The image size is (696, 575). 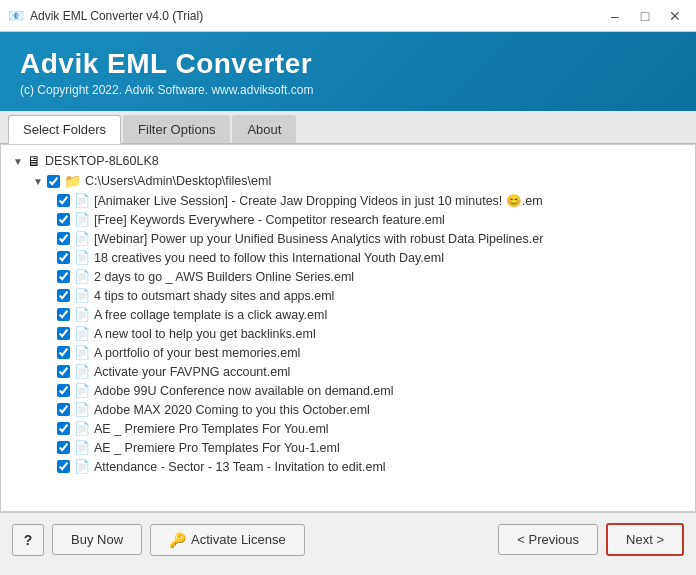 What do you see at coordinates (348, 352) in the screenshot?
I see `list-item: 📄 A portfolio of your best memories.eml` at bounding box center [348, 352].